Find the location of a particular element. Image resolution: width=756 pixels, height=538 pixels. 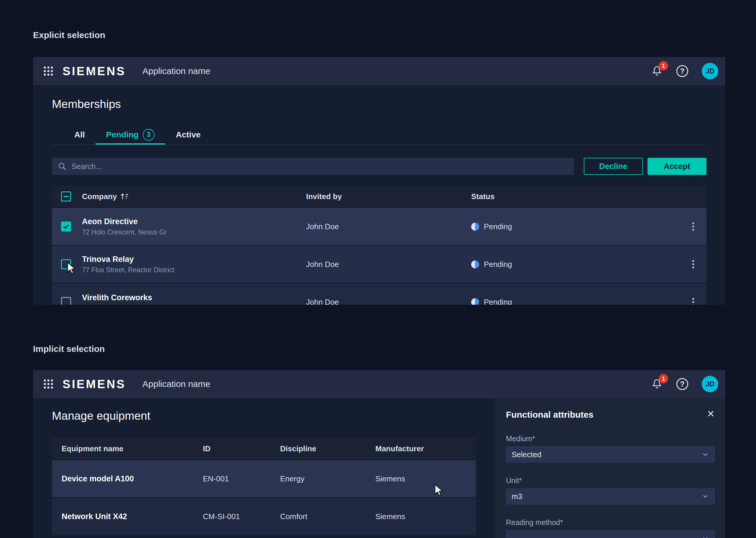

column-header-equipment-name: Equipment name is located at coordinates (127, 449).